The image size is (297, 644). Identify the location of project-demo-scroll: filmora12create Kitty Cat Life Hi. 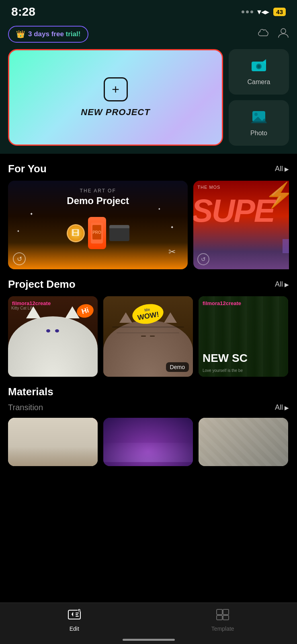
(149, 336).